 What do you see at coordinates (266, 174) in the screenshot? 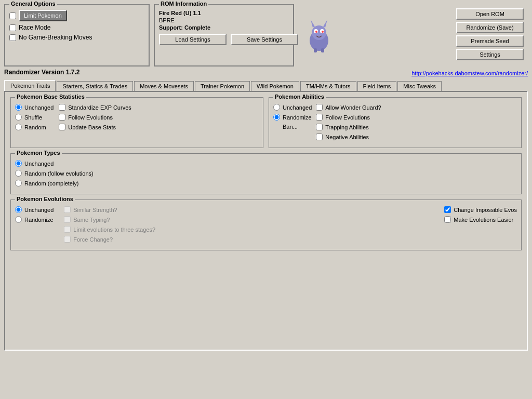
I see `types-random-follow-row: Random (follow evolutions)` at bounding box center [266, 174].